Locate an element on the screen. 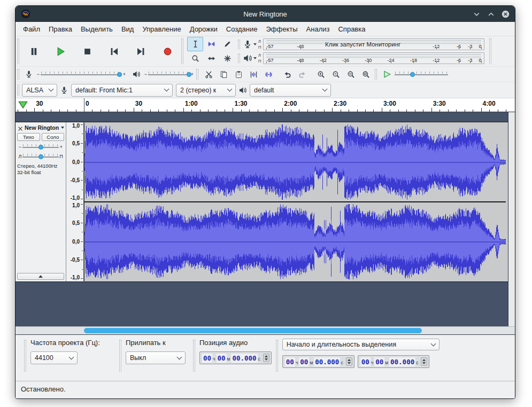 The width and height of the screenshot is (532, 407). menu-item-3: Вид is located at coordinates (128, 29).